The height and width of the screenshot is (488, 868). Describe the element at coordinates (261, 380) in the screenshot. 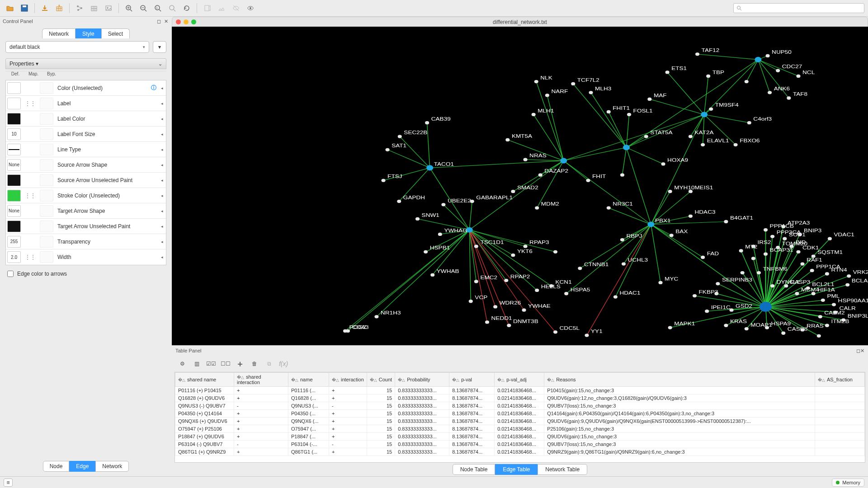

I see `column-header: �△shared interaction` at that location.